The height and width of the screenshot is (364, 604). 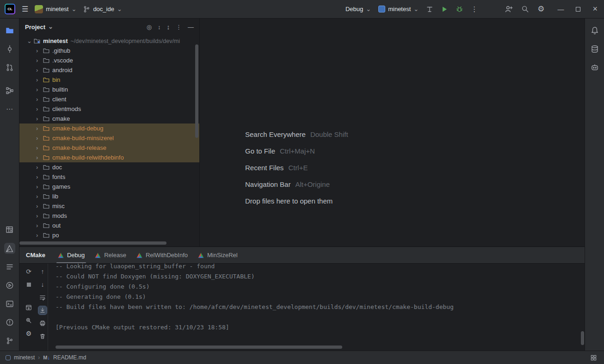 I want to click on run-toolwindow-button, so click(x=10, y=285).